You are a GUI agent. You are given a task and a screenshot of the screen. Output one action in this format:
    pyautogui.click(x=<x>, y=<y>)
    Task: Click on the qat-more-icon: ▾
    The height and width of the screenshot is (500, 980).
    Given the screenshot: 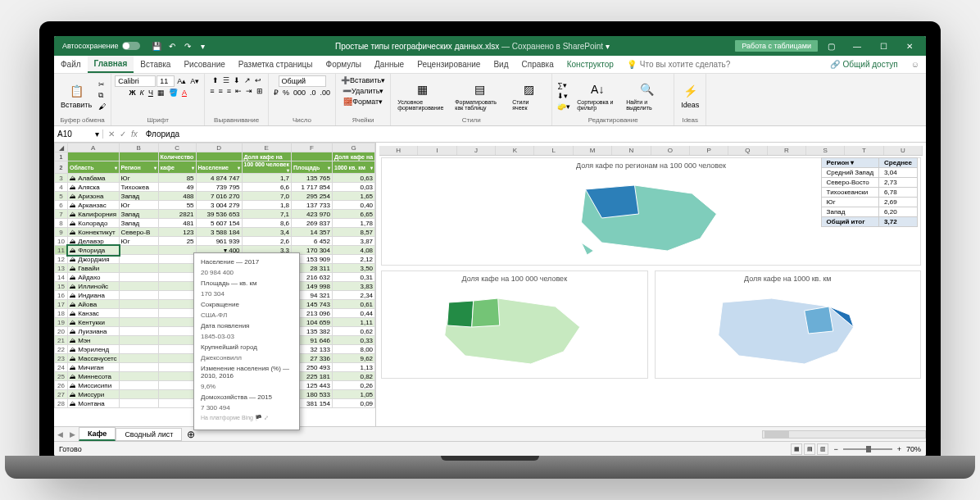 What is the action you would take?
    pyautogui.click(x=203, y=46)
    